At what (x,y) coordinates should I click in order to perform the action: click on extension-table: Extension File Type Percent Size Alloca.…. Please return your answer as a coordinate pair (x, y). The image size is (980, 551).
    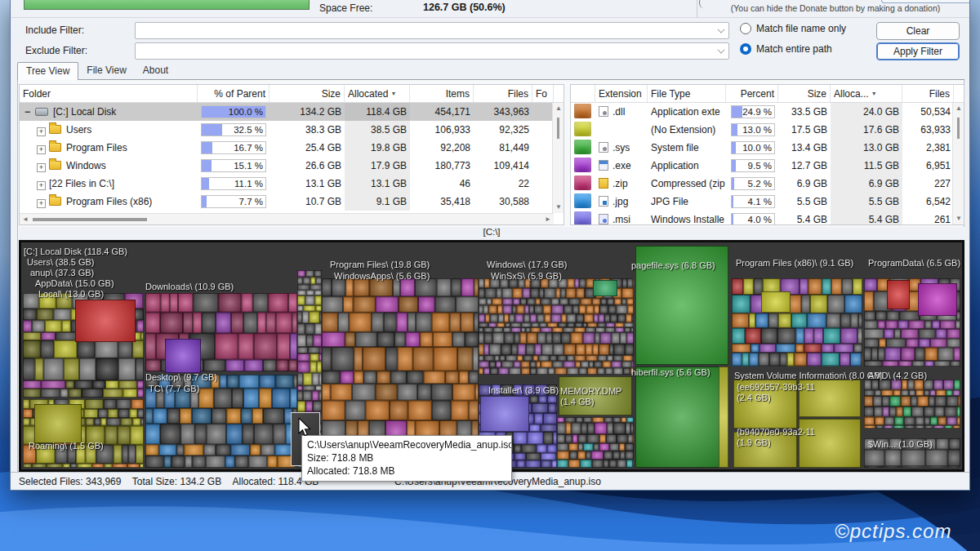
    Looking at the image, I should click on (768, 155).